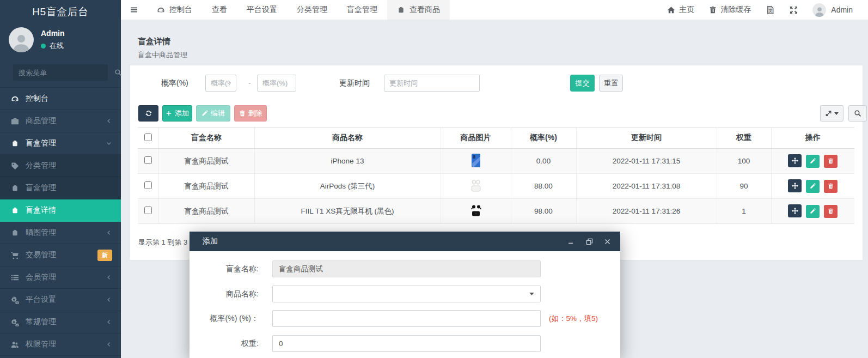 The width and height of the screenshot is (868, 358). What do you see at coordinates (66, 73) in the screenshot?
I see `sidebar-search-input` at bounding box center [66, 73].